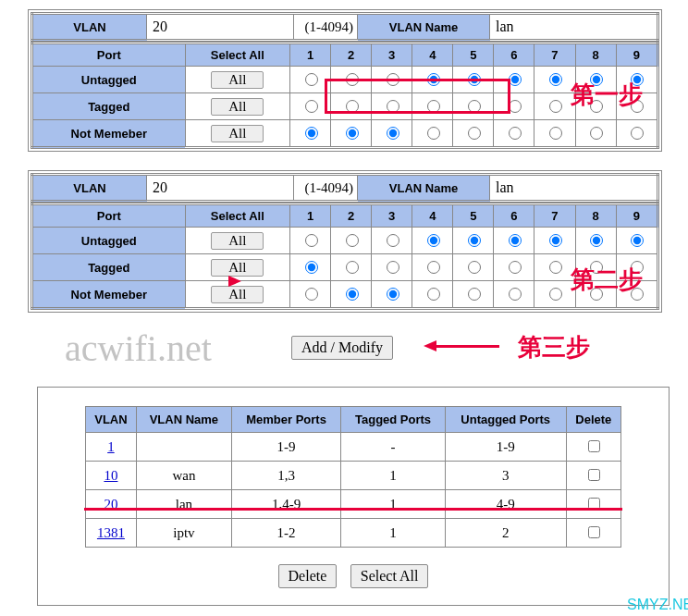 Image resolution: width=688 pixels, height=616 pixels. I want to click on vlan-id-link: 1381, so click(111, 533).